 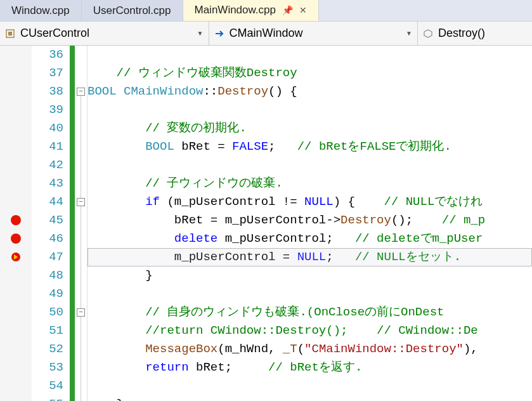 What do you see at coordinates (309, 368) in the screenshot?
I see `code-line: return bRet; // bRetを返す.` at bounding box center [309, 368].